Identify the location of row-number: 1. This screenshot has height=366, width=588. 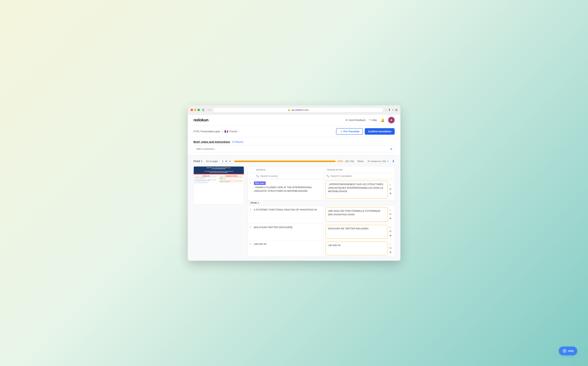
(251, 190).